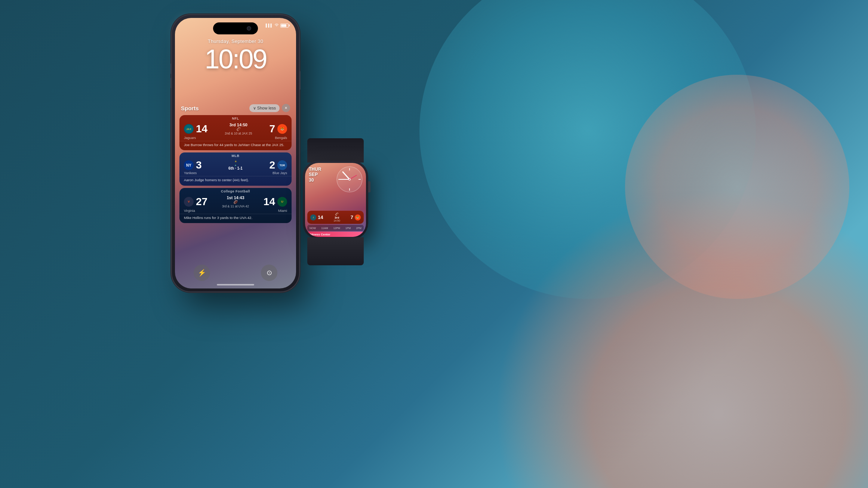 This screenshot has height=488, width=868. I want to click on watch-face: THUR SEP 30, so click(336, 200).